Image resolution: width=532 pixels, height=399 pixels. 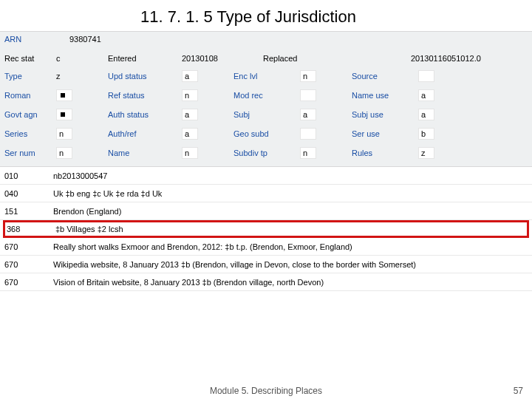 I want to click on field-label-geo-subd: Geo subd, so click(x=267, y=134).